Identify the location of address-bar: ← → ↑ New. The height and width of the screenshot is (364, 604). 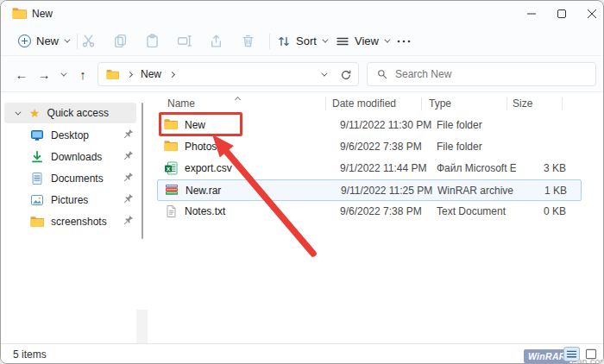
(302, 74).